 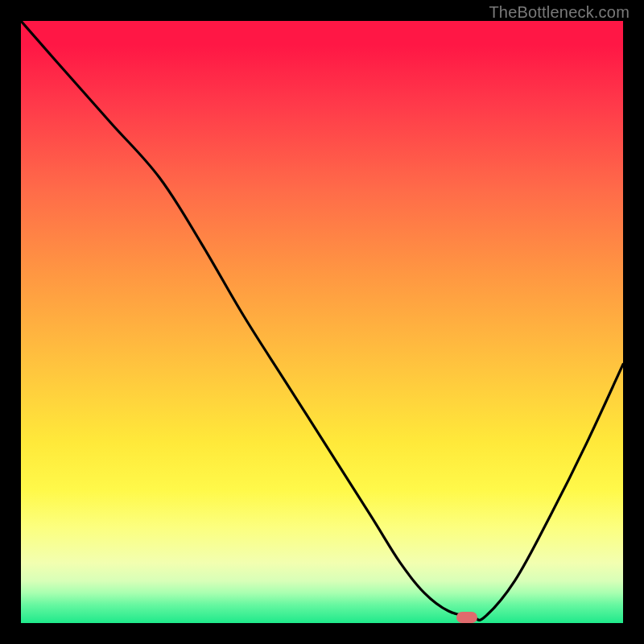 I want to click on optimal-point-marker, so click(x=467, y=617).